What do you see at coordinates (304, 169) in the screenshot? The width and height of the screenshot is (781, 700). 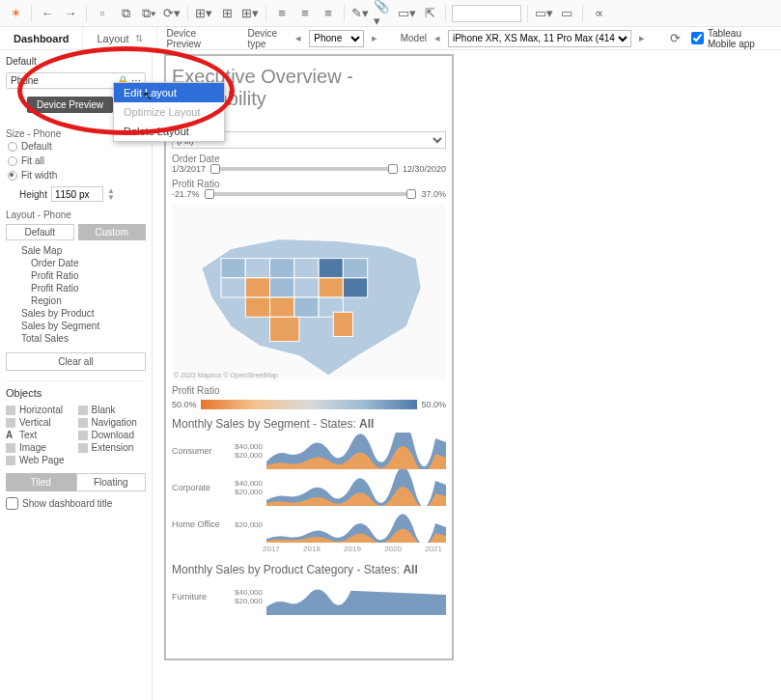 I see `order-date-slider` at bounding box center [304, 169].